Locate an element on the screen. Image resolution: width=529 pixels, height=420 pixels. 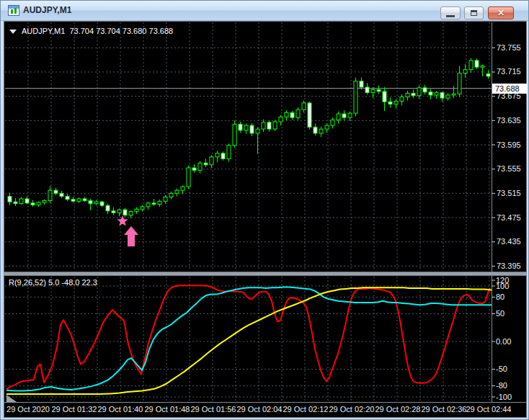
signal-up-arrow-icon is located at coordinates (131, 236).